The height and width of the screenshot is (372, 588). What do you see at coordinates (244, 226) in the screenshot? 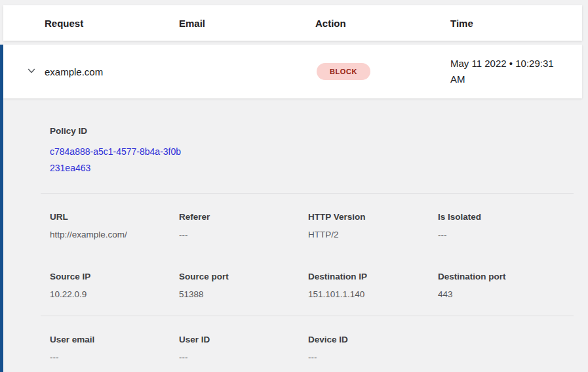
I see `detail-field-referer: Referer ---` at bounding box center [244, 226].